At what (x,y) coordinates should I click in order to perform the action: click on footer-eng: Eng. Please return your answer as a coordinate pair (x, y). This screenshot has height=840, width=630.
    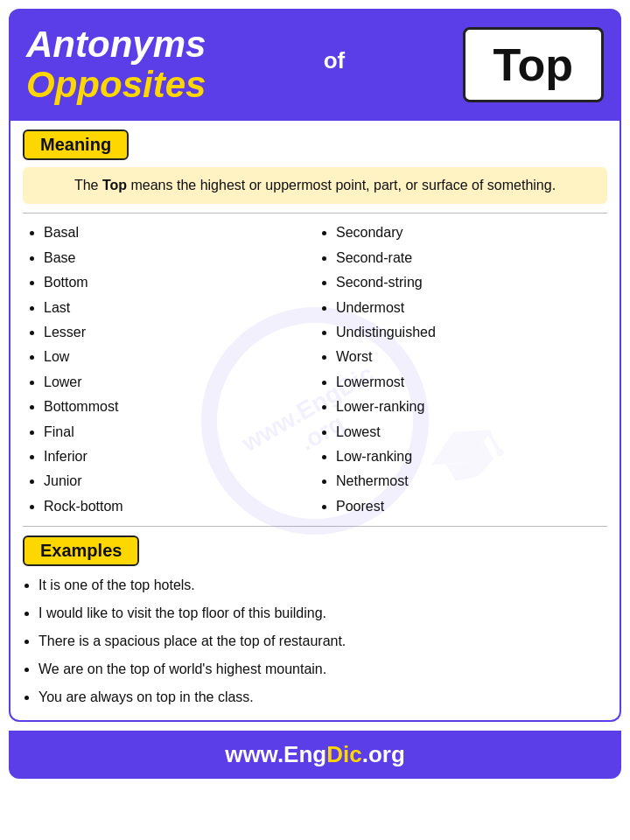
    Looking at the image, I should click on (304, 754).